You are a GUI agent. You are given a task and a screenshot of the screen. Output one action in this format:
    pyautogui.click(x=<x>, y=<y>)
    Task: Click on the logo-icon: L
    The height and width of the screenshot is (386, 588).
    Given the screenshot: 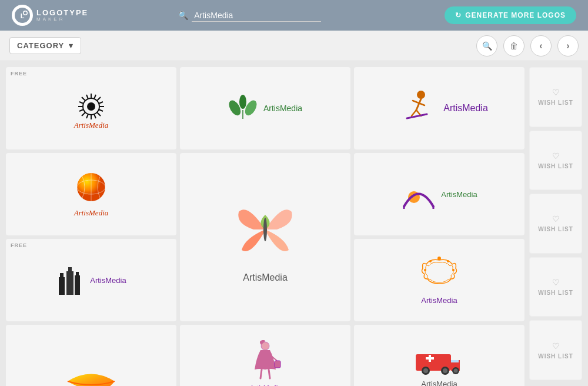 What is the action you would take?
    pyautogui.click(x=22, y=15)
    